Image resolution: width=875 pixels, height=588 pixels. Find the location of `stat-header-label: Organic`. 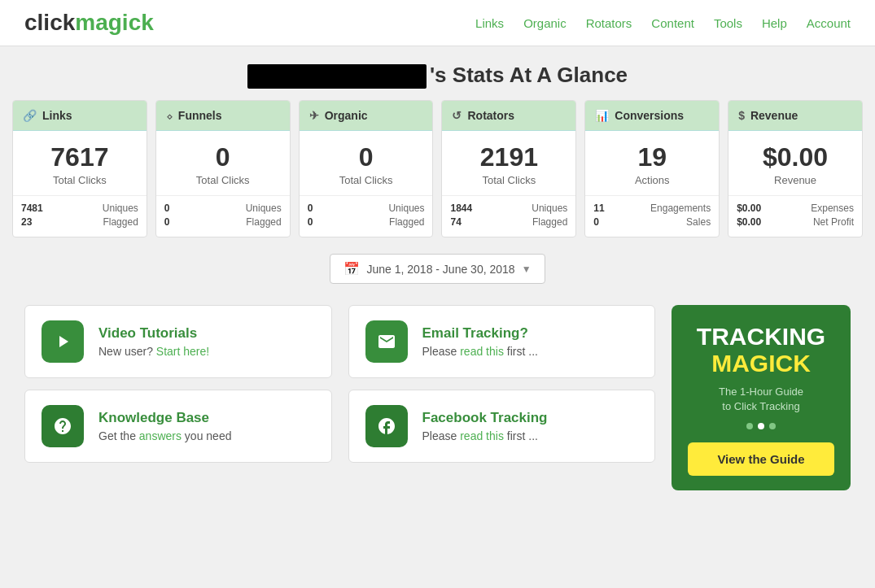

stat-header-label: Organic is located at coordinates (347, 115).